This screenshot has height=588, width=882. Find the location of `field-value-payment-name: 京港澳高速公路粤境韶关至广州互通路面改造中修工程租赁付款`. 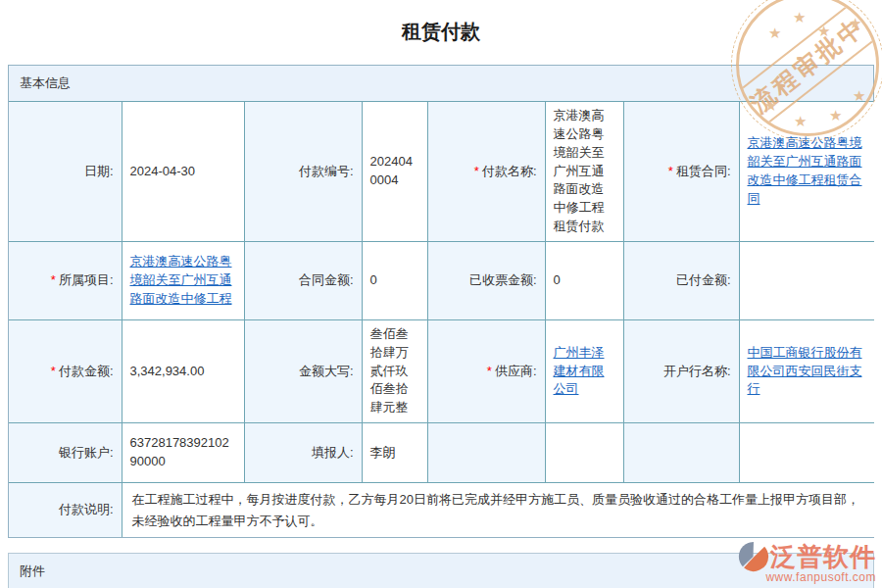

field-value-payment-name: 京港澳高速公路粤境韶关至广州互通路面改造中修工程租赁付款 is located at coordinates (584, 172).